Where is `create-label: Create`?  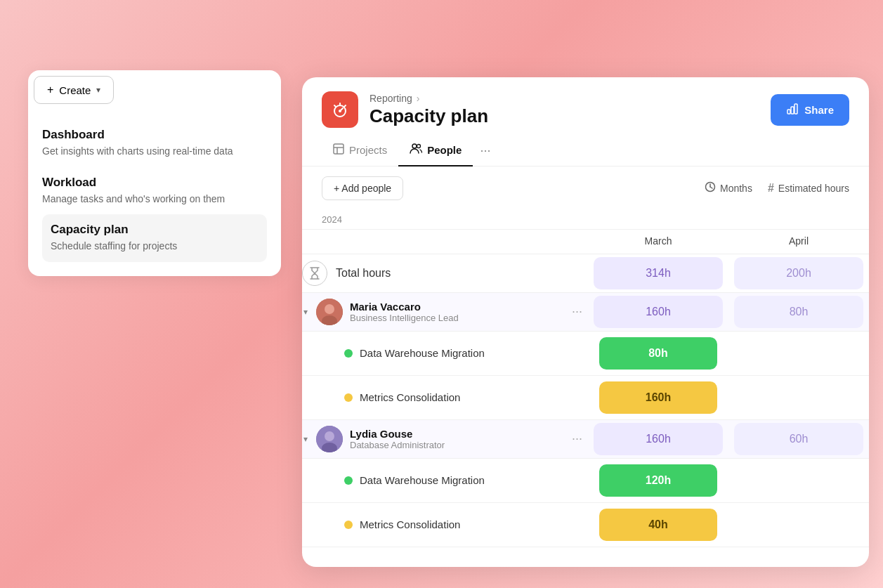
create-label: Create is located at coordinates (74, 90).